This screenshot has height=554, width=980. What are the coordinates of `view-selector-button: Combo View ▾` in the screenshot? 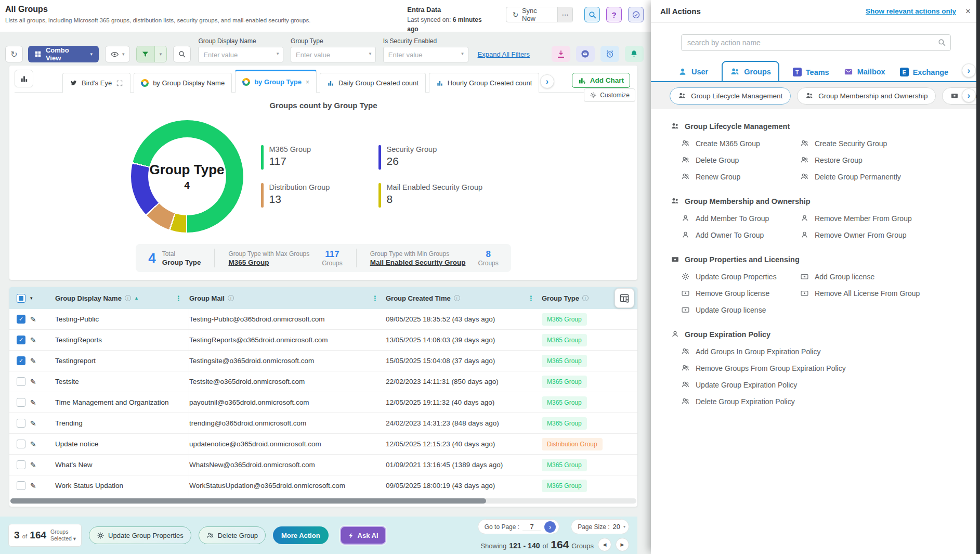 It's located at (63, 54).